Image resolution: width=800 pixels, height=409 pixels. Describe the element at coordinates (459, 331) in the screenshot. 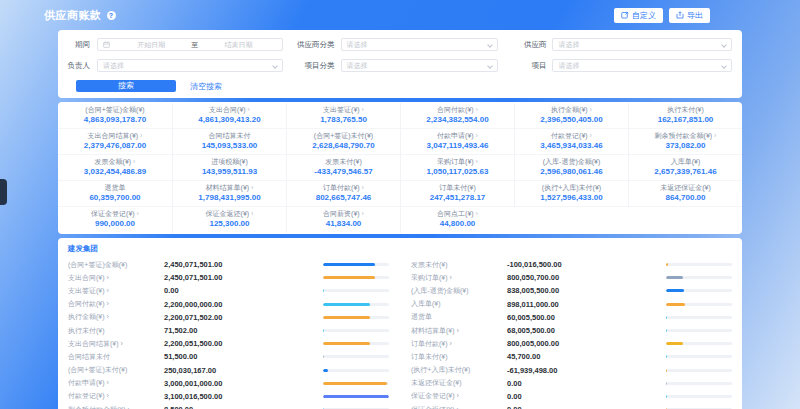

I see `account-row-label: 材料结算单(¥) ›` at that location.